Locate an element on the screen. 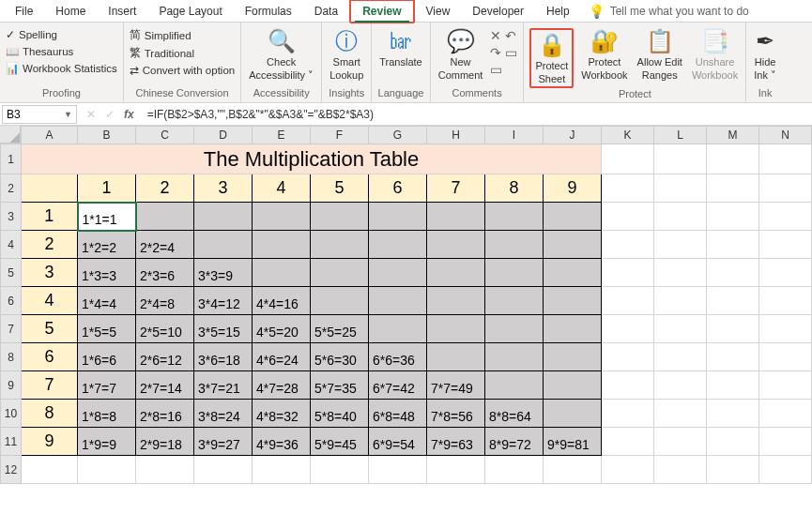 This screenshot has height=529, width=812. cell: 1*9=9 is located at coordinates (107, 442).